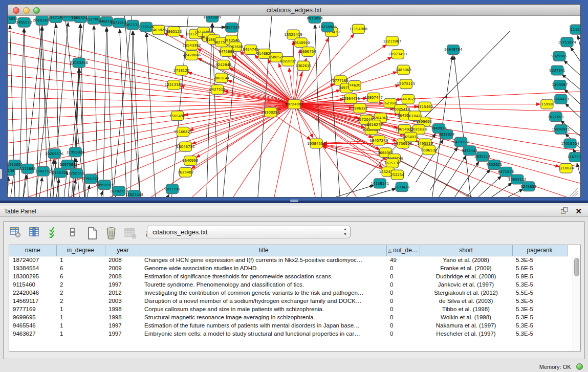  I want to click on graph-node: 8427512, so click(217, 90).